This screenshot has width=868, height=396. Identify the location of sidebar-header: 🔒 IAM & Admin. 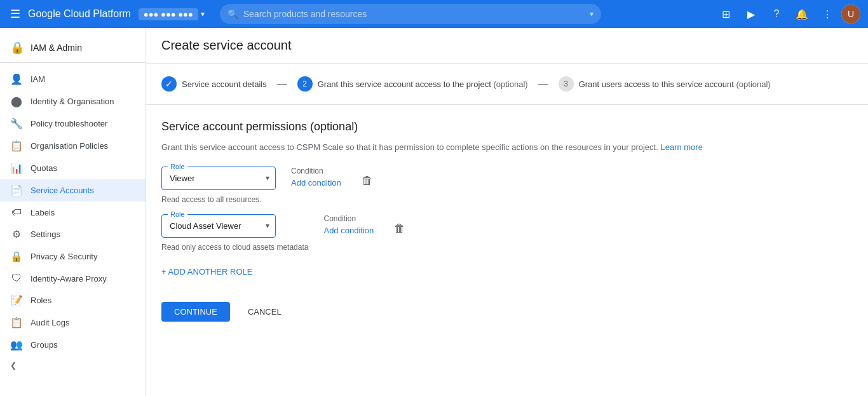
(72, 48).